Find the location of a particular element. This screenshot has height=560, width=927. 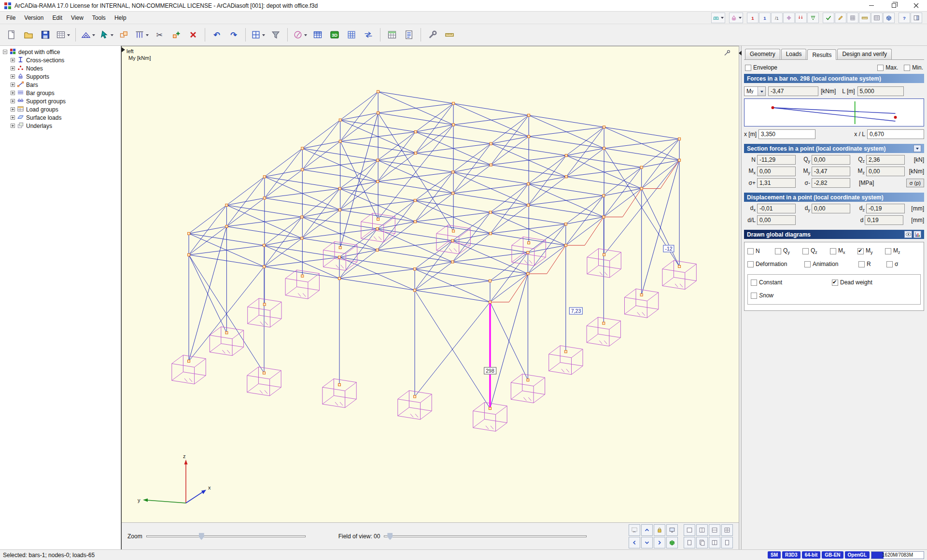

diagram-check-mx: Mx is located at coordinates (844, 251).